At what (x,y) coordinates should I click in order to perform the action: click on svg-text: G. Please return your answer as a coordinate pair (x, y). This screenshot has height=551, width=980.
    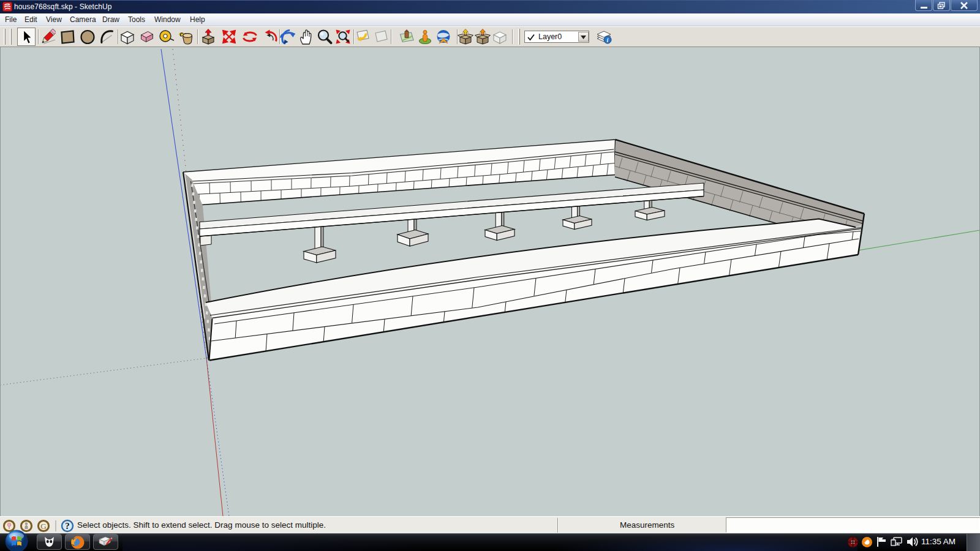
    Looking at the image, I should click on (43, 527).